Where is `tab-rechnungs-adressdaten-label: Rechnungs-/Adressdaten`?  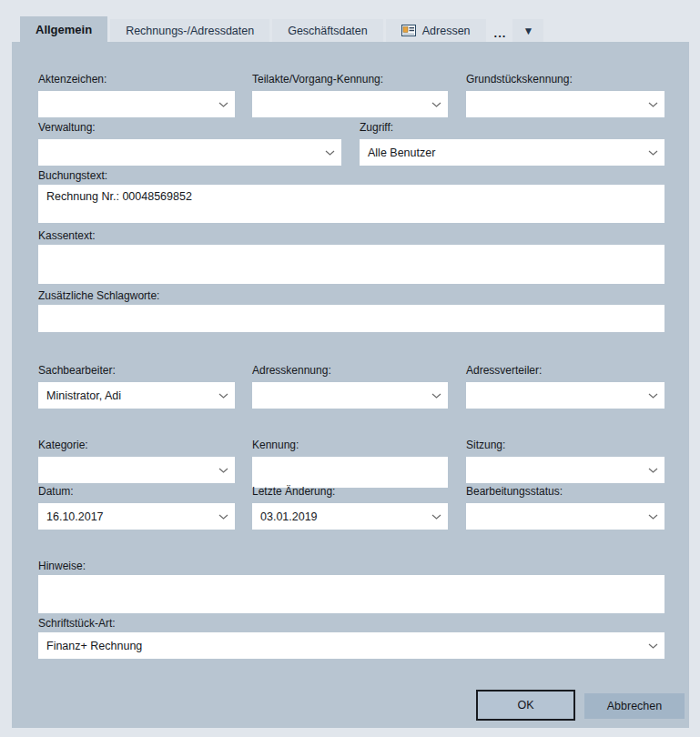
tab-rechnungs-adressdaten-label: Rechnungs-/Adressdaten is located at coordinates (189, 31).